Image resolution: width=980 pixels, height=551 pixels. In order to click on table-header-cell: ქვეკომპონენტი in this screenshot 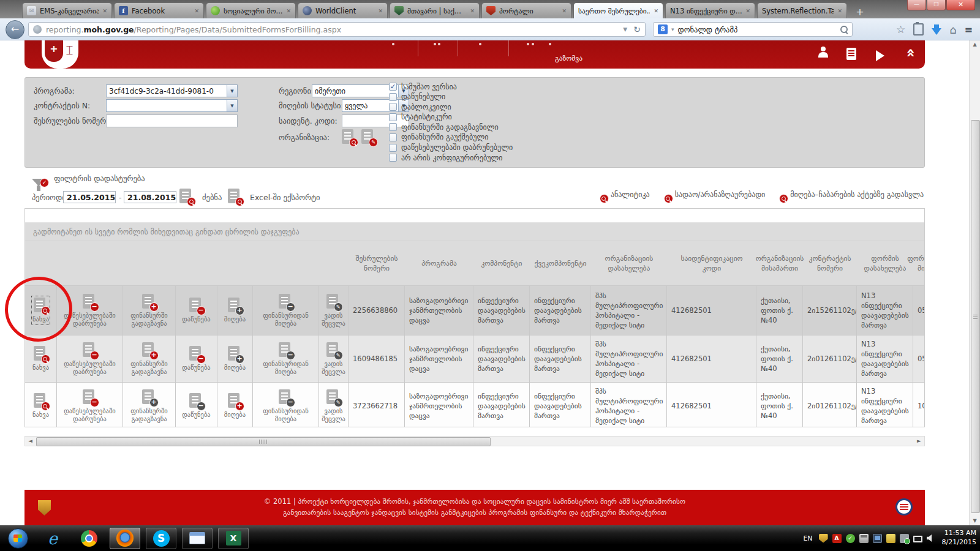, I will do `click(560, 263)`.